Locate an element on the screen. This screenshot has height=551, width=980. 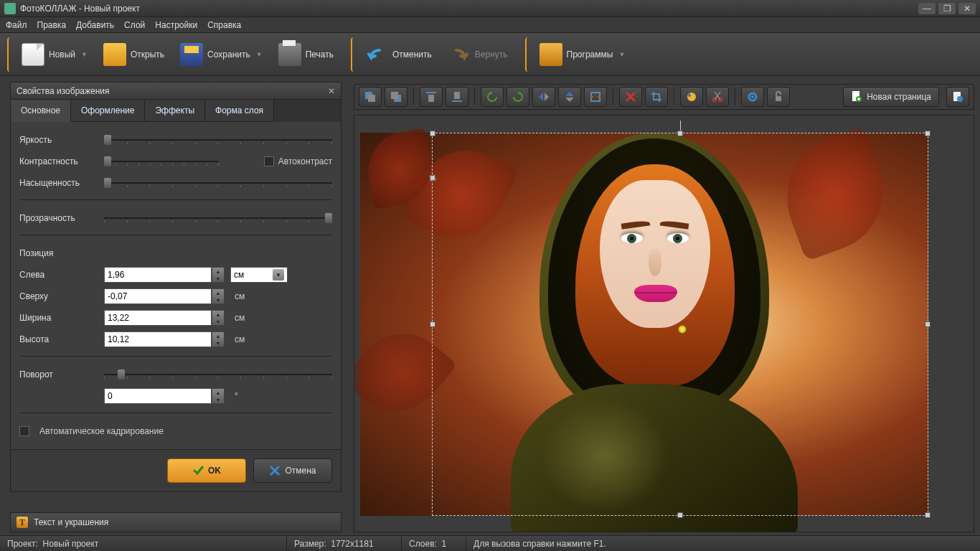
close-button: ✕ is located at coordinates (967, 9).